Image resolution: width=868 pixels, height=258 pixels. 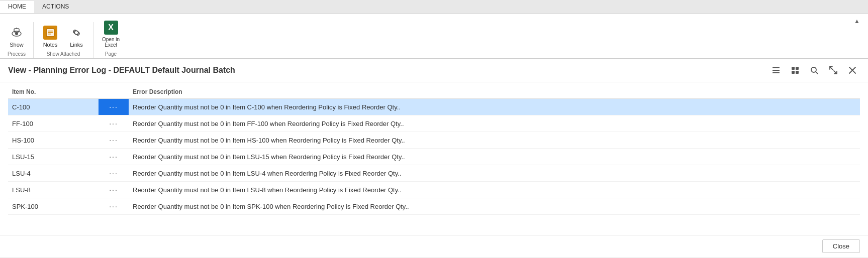 What do you see at coordinates (795, 70) in the screenshot?
I see `card-view-button` at bounding box center [795, 70].